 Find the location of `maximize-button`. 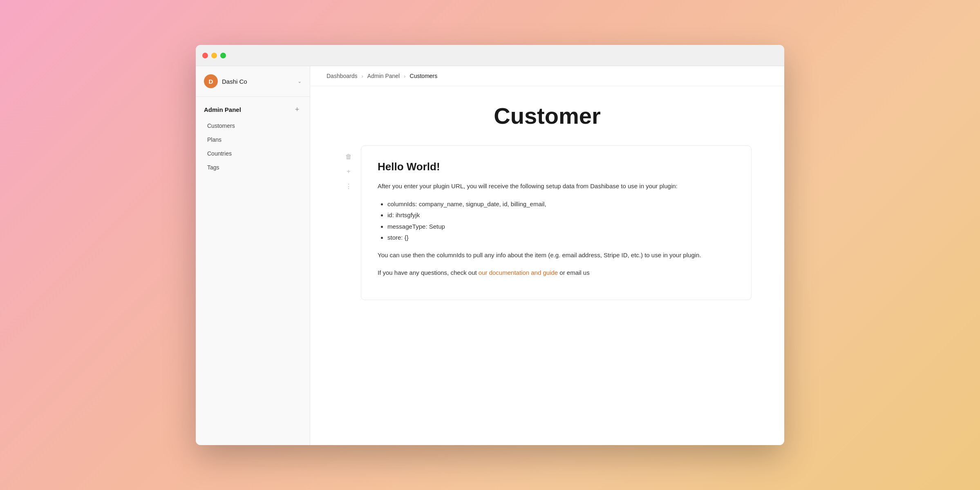

maximize-button is located at coordinates (223, 56).